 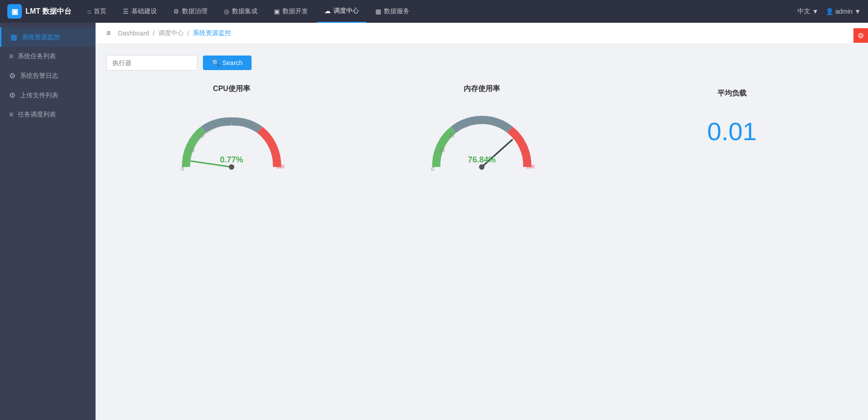 What do you see at coordinates (482, 137) in the screenshot?
I see `memory-gauge-visual: 0 10 20 30 40 50 60 70 80 90 100` at bounding box center [482, 137].